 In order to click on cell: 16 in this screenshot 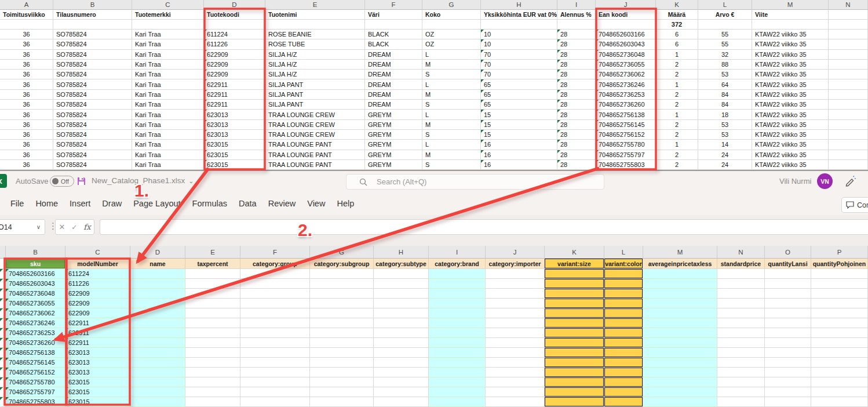, I will do `click(519, 155)`.